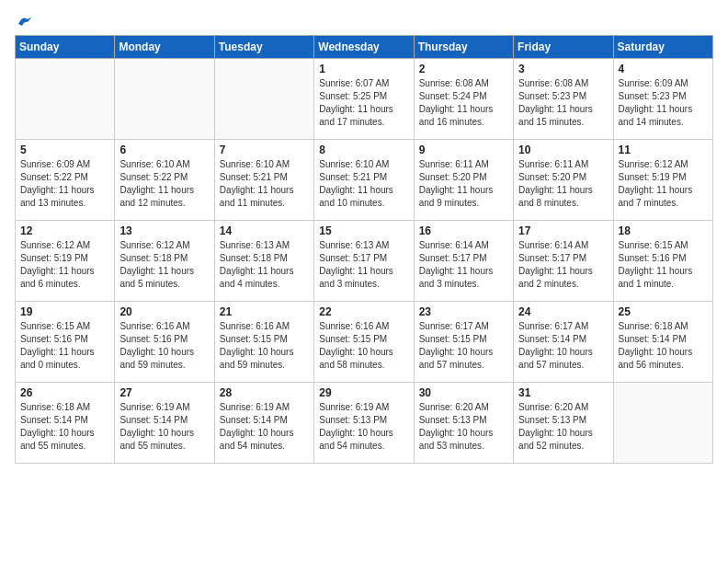  What do you see at coordinates (165, 423) in the screenshot?
I see `calendar-cell: 27Sunrise: 6:19 AM Sunset: 5:14 PM Dayli…` at bounding box center [165, 423].